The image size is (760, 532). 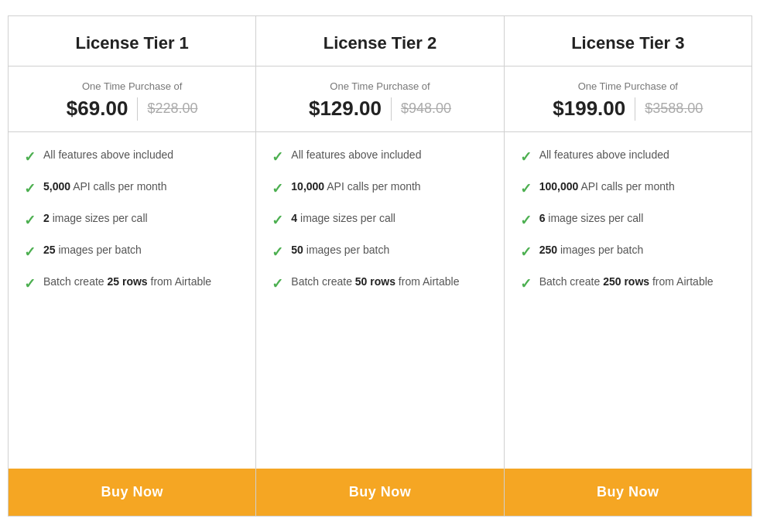 I want to click on feature-item-tier1-1: ✓5,000 API calls per month, so click(x=132, y=189).